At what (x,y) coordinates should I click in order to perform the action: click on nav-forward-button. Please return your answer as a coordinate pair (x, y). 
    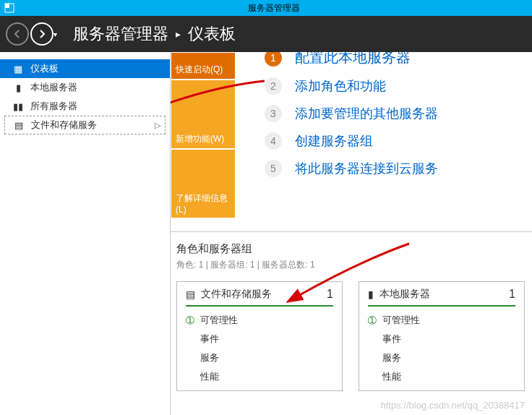
    Looking at the image, I should click on (42, 34).